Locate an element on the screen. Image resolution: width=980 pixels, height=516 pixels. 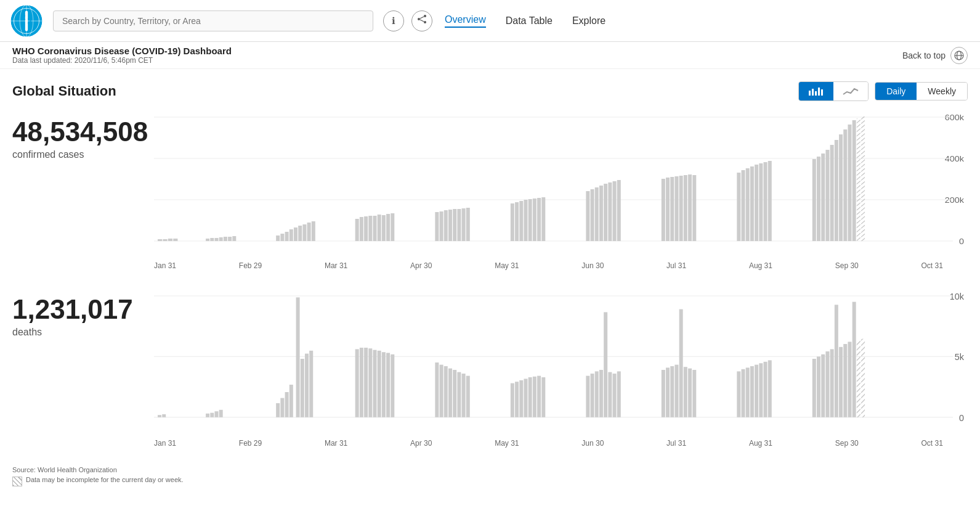
nav-overview: Overview is located at coordinates (466, 21).